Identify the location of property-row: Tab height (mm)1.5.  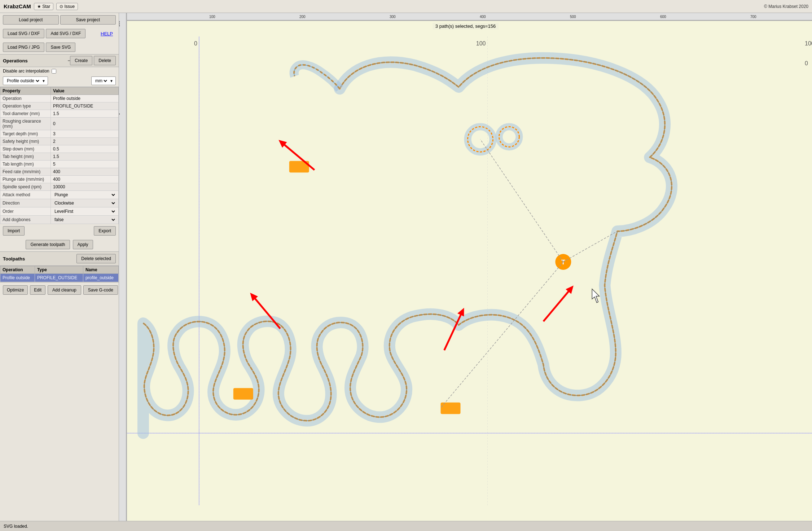
(60, 157).